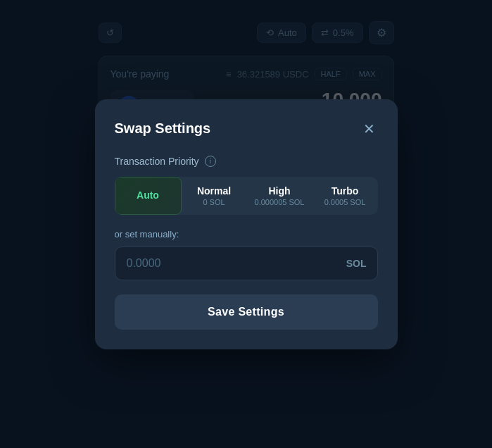 The height and width of the screenshot is (448, 492). What do you see at coordinates (246, 312) in the screenshot?
I see `save-settings-button: Save Settings` at bounding box center [246, 312].